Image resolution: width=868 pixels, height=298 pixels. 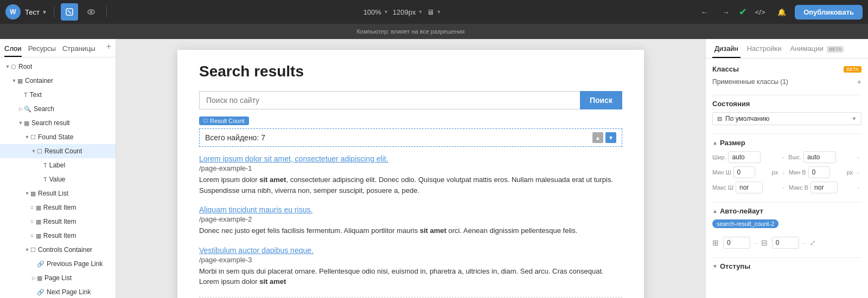 What do you see at coordinates (390, 100) in the screenshot?
I see `search-input` at bounding box center [390, 100].